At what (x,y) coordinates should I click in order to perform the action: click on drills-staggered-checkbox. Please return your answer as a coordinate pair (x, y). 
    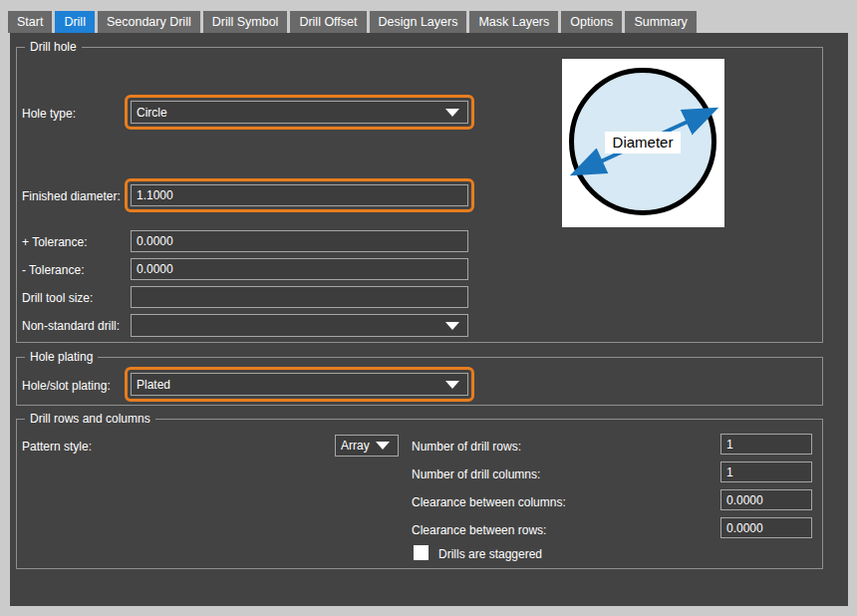
    Looking at the image, I should click on (421, 552).